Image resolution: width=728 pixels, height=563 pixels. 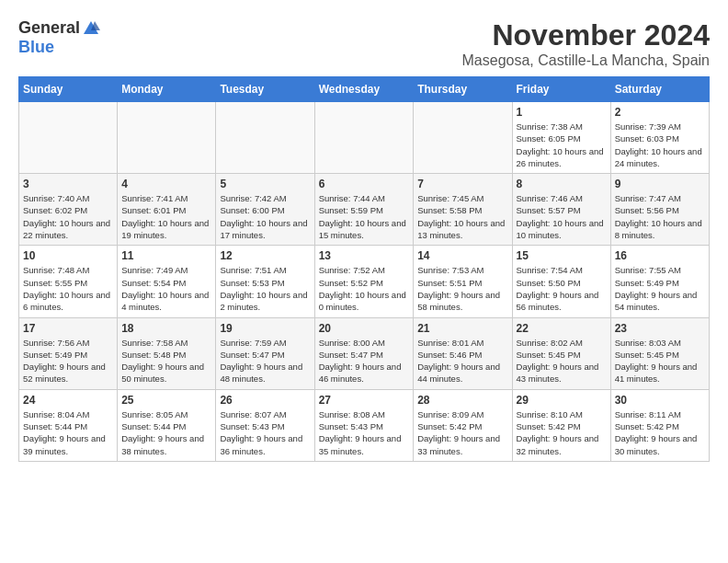 I want to click on calendar-cell: 1Sunrise: 7:38 AM Sunset: 6:05 PM Daylig…, so click(x=561, y=138).